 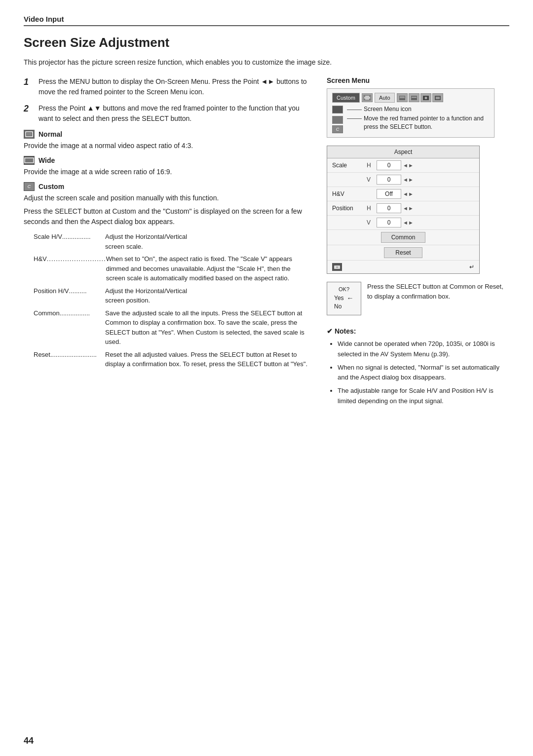 I want to click on aspect-scale-h-value: 0, so click(x=389, y=165).